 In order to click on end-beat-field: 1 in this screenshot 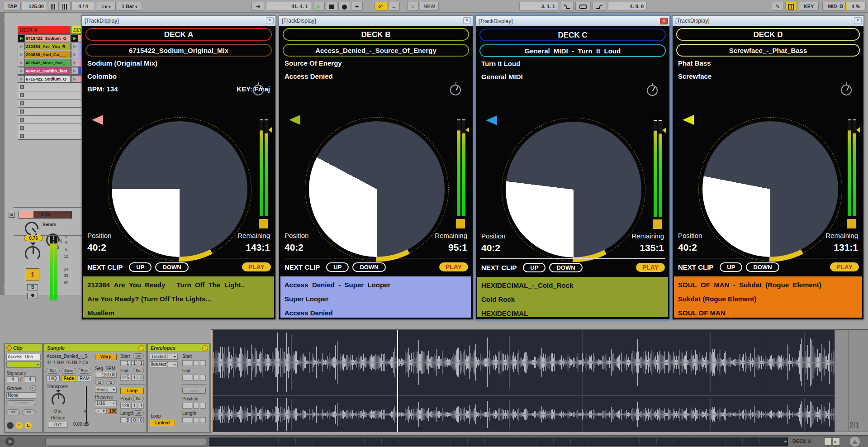, I will do `click(134, 377)`.